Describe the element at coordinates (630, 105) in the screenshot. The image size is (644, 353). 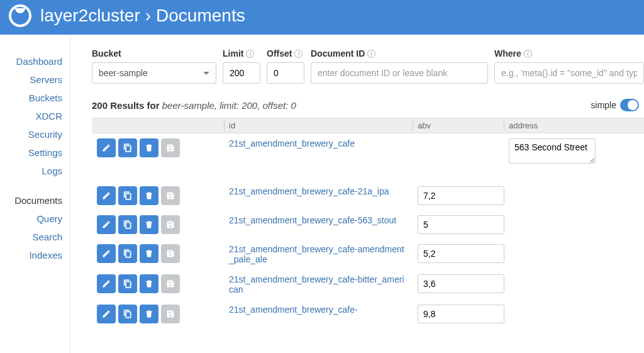
I see `toggle-pill-icon` at that location.